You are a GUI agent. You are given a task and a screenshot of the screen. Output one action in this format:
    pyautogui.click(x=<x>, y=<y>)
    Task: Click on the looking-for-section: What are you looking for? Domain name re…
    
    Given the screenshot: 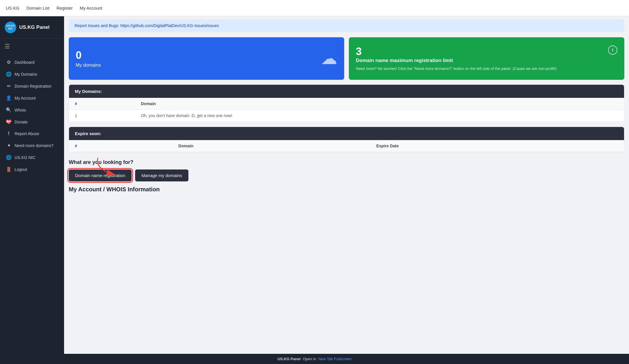 What is the action you would take?
    pyautogui.click(x=347, y=172)
    